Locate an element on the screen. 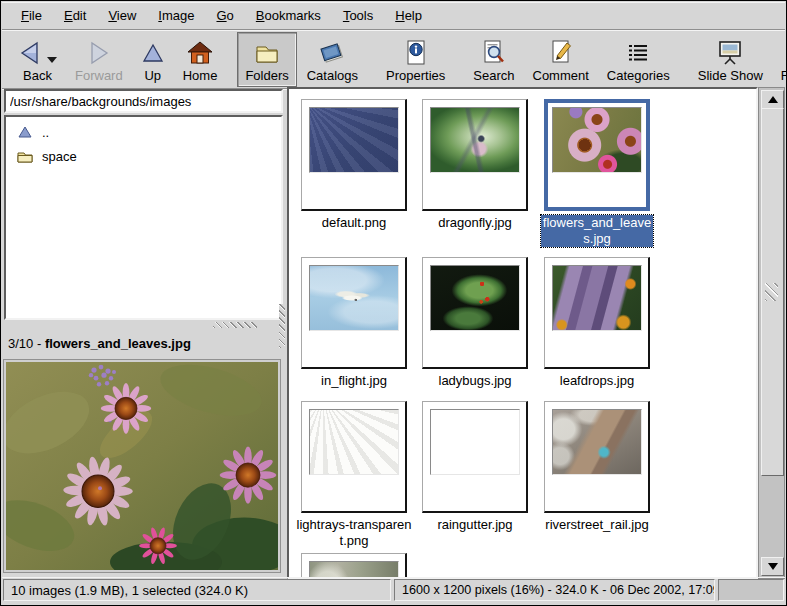  home-icon is located at coordinates (200, 53).